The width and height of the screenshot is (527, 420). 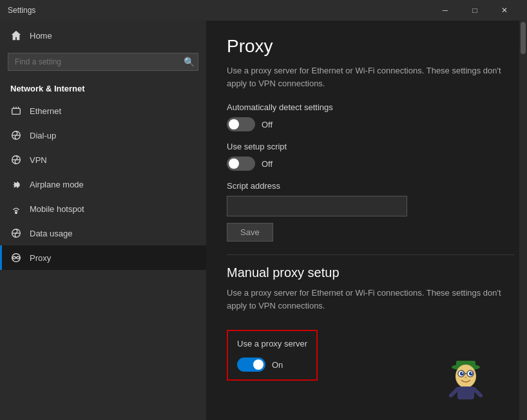 I want to click on dialup-icon, so click(x=16, y=135).